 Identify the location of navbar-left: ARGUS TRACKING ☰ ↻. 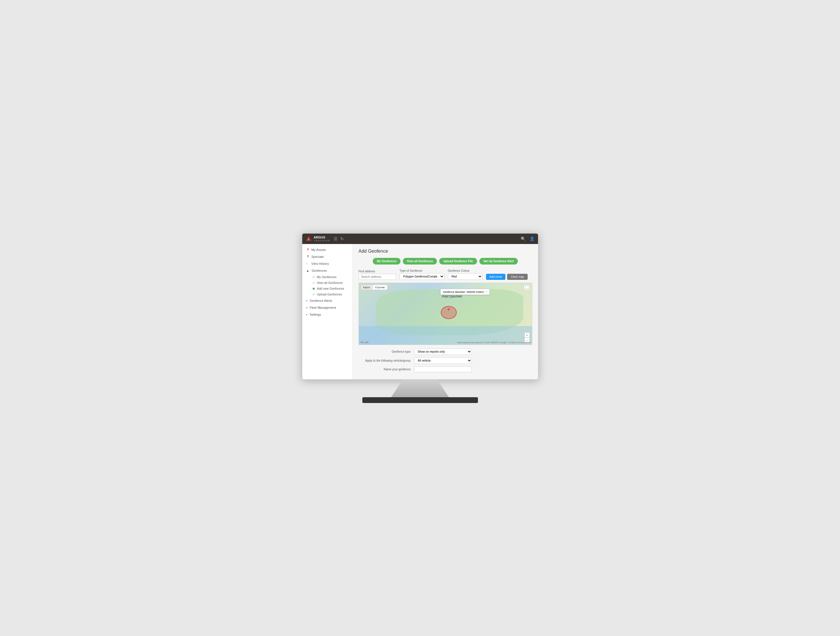
(325, 239).